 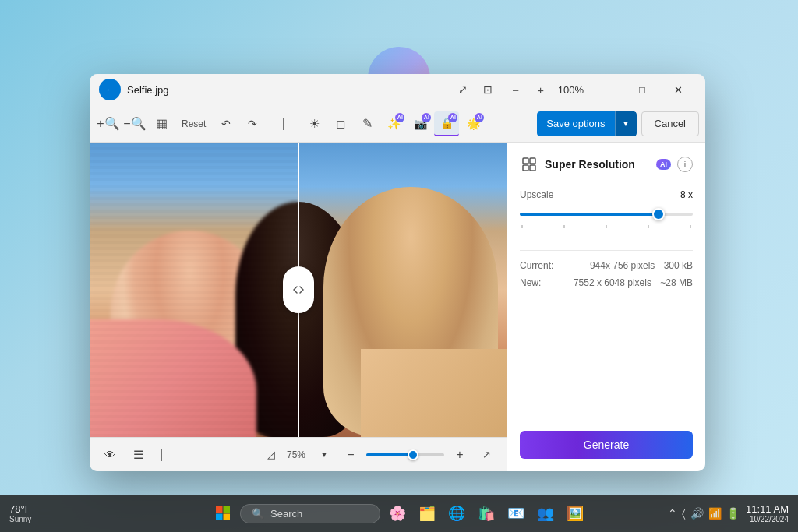 What do you see at coordinates (161, 124) in the screenshot?
I see `fit-view-tool: ▦` at bounding box center [161, 124].